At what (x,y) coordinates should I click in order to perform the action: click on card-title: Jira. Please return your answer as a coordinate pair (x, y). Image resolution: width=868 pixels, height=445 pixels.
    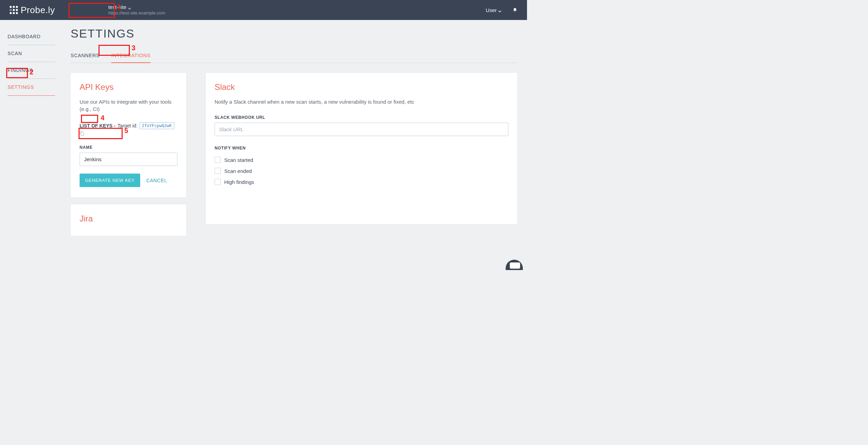
    Looking at the image, I should click on (128, 219).